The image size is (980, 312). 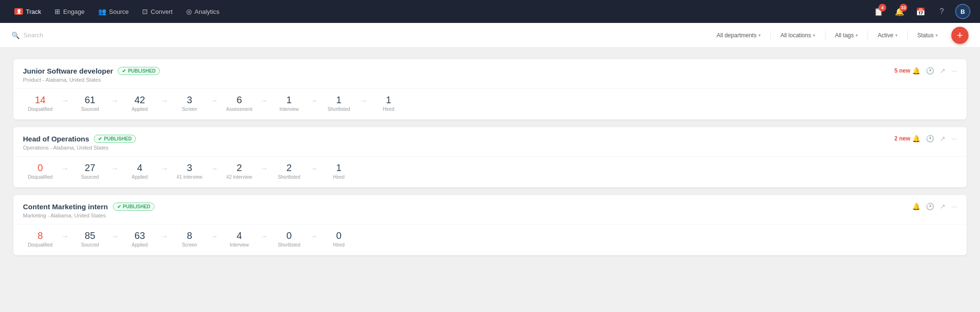 I want to click on help-btn: ?, so click(x=942, y=11).